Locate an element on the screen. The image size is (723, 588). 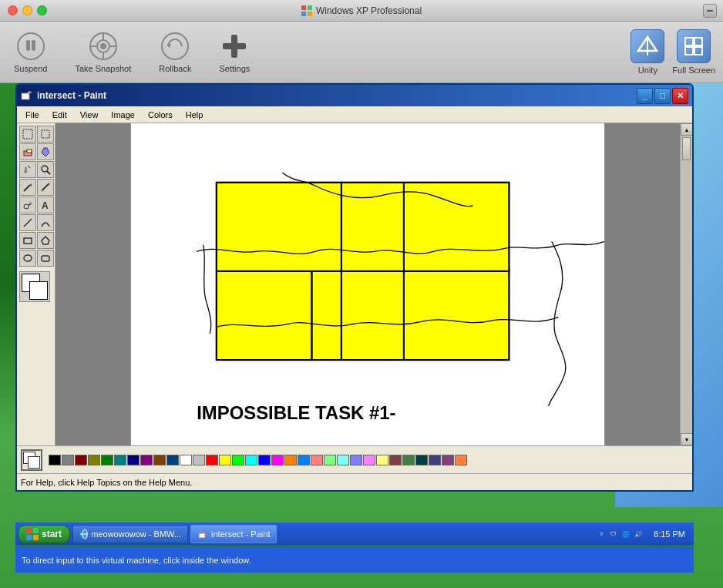
tool-pencil is located at coordinates (28, 187).